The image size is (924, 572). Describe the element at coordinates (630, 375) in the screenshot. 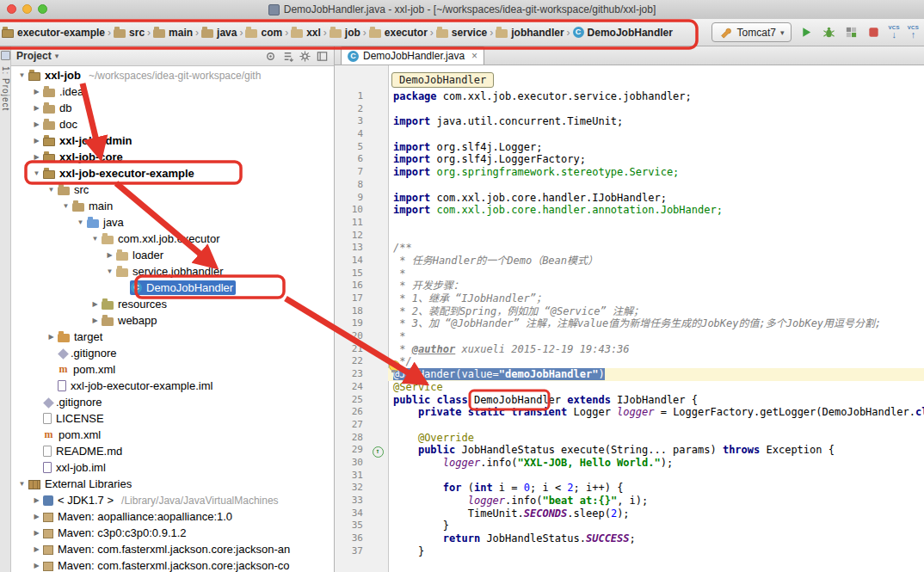

I see `code-line-23: 23@JobHander(value="demoJobHandler")` at that location.